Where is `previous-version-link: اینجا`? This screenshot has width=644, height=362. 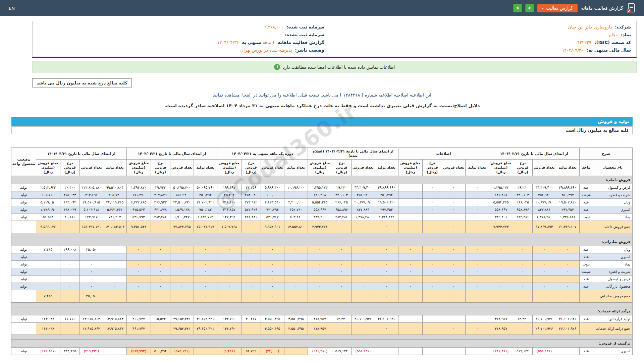
previous-version-link: اینجا is located at coordinates (246, 95).